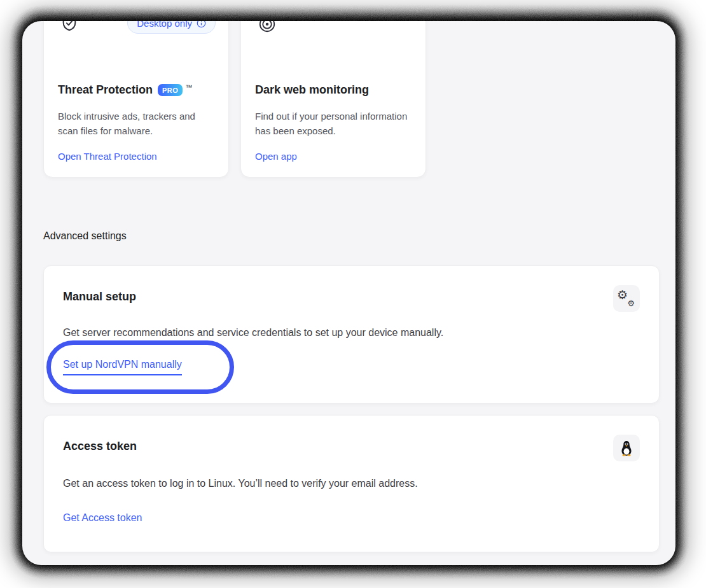  Describe the element at coordinates (99, 297) in the screenshot. I see `manual-setup-title: Manual setup` at that location.